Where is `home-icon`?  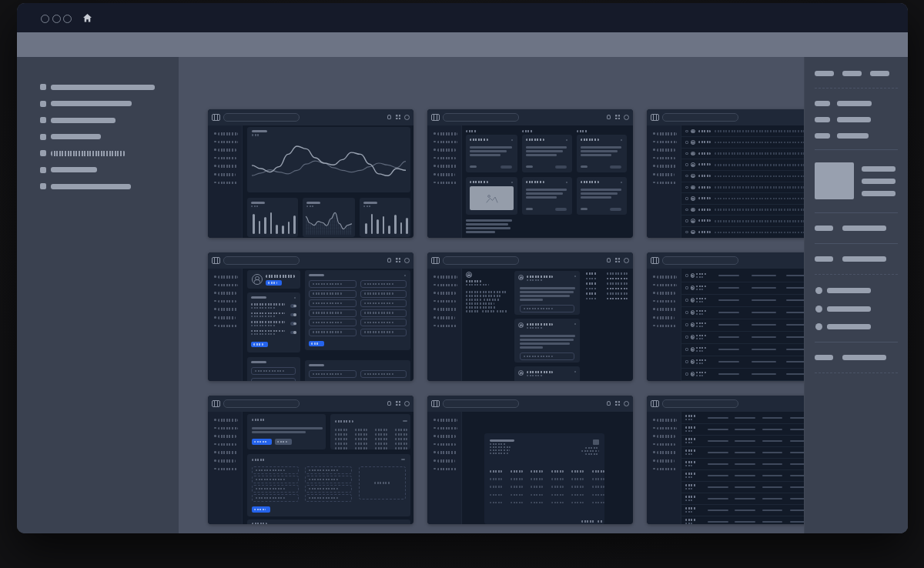
home-icon is located at coordinates (88, 18).